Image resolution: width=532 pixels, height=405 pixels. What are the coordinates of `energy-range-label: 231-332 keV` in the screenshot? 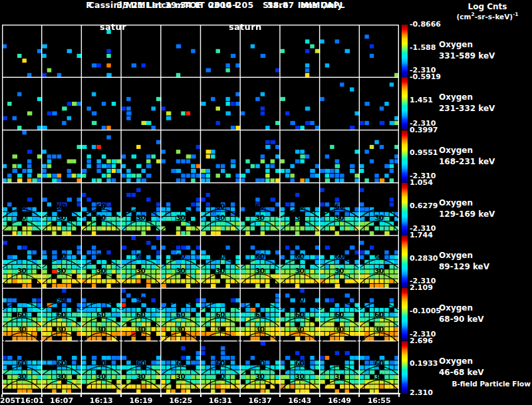 It's located at (467, 109).